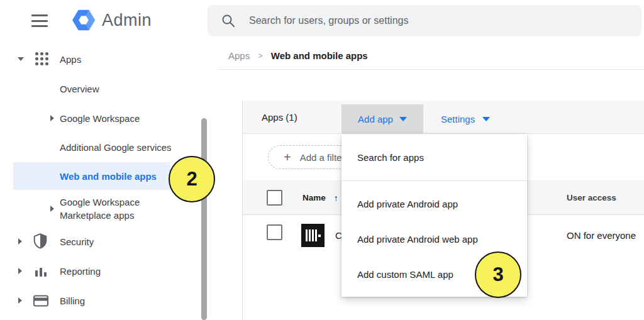 This screenshot has width=644, height=320. What do you see at coordinates (382, 119) in the screenshot?
I see `add-app-button: Add app` at bounding box center [382, 119].